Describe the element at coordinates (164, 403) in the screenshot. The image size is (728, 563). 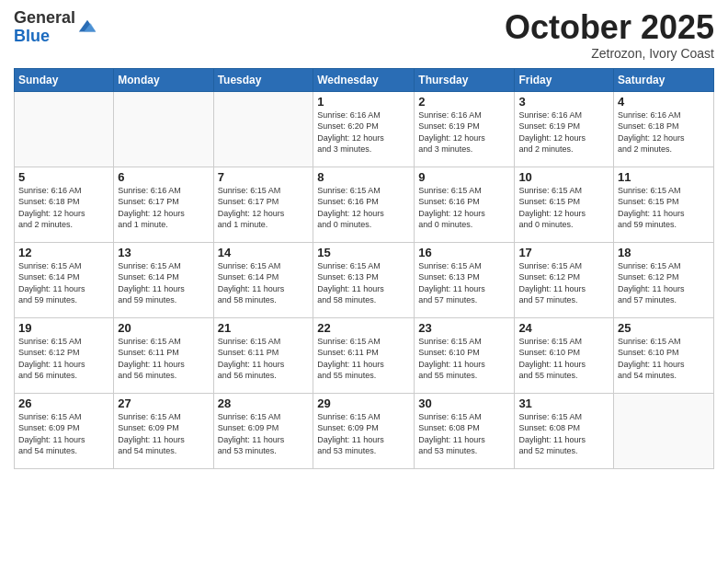
I see `day-number: 27` at that location.